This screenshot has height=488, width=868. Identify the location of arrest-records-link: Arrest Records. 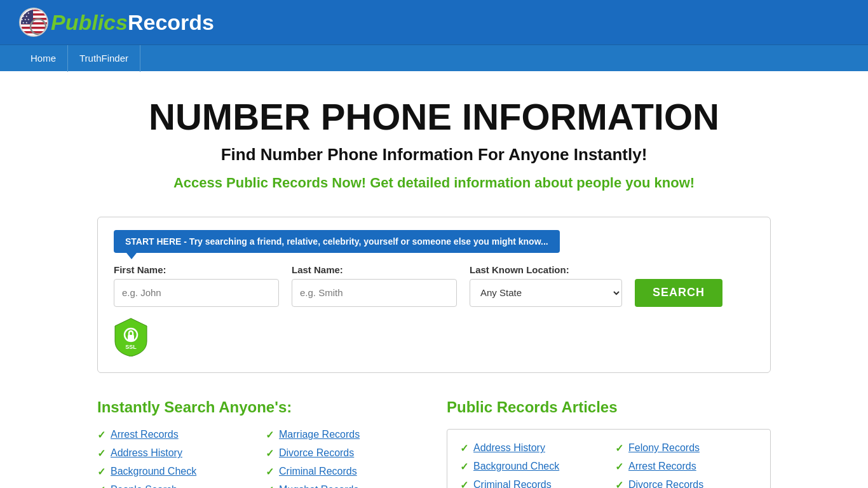
(145, 435).